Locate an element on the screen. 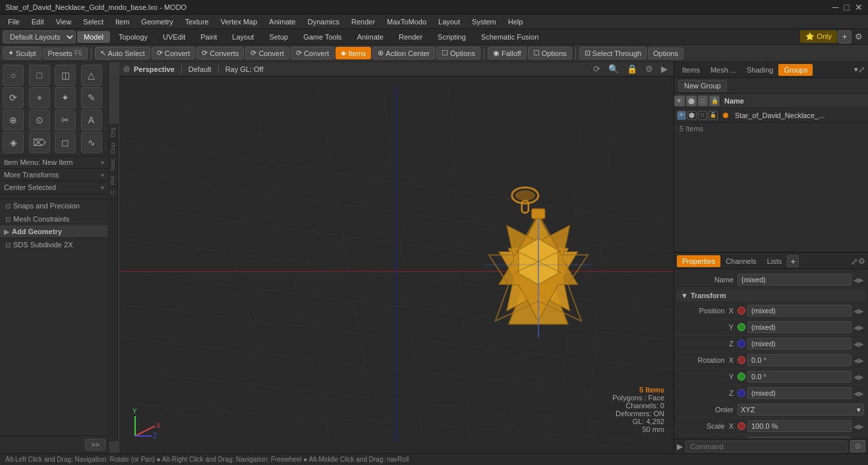  layout-tab-uvedit: UVEdit is located at coordinates (174, 37).